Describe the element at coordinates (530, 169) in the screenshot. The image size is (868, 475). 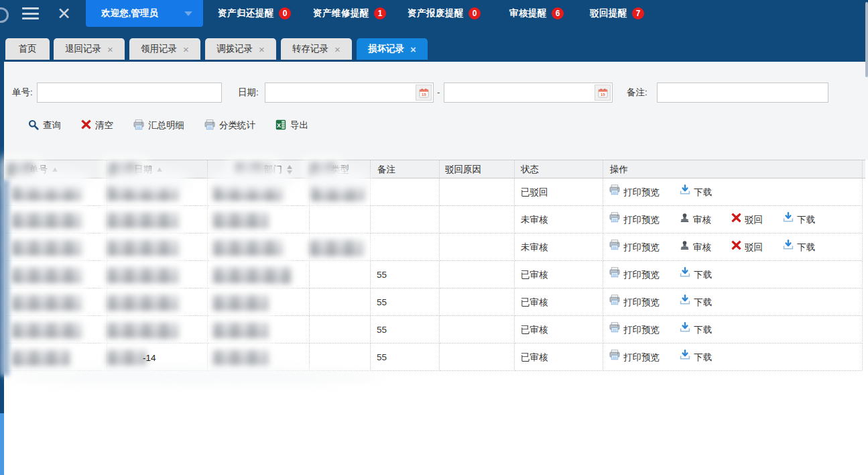
I see `column-header-label: 状态` at that location.